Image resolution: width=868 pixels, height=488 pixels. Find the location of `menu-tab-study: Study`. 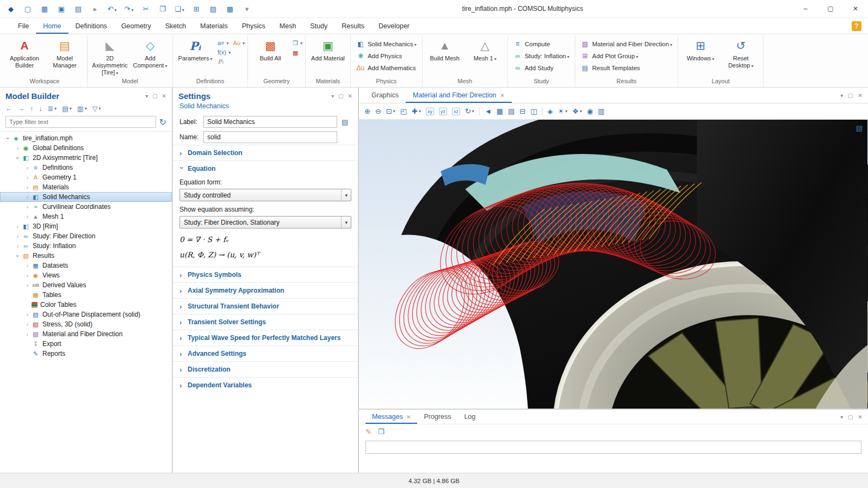

menu-tab-study: Study is located at coordinates (319, 26).